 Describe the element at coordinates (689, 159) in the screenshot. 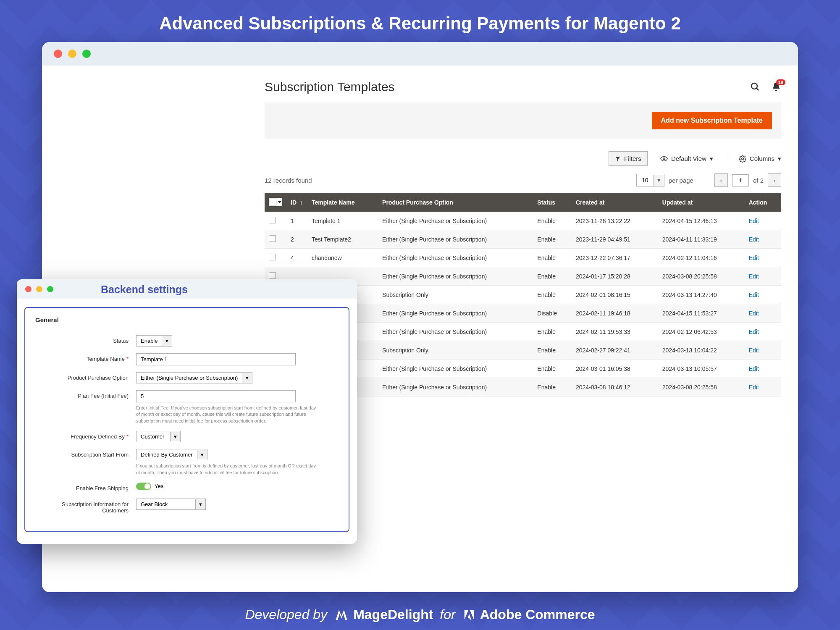

I see `default-view-label: Default View` at that location.